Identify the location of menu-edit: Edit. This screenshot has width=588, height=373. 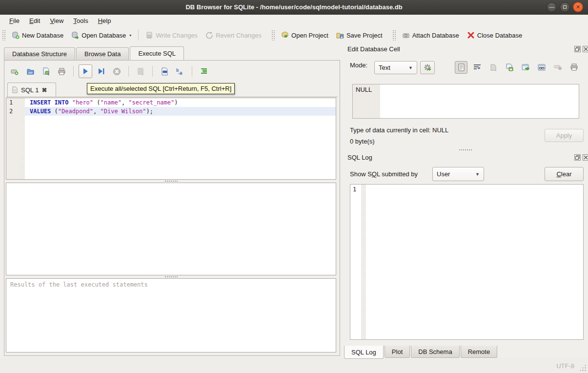
(35, 21).